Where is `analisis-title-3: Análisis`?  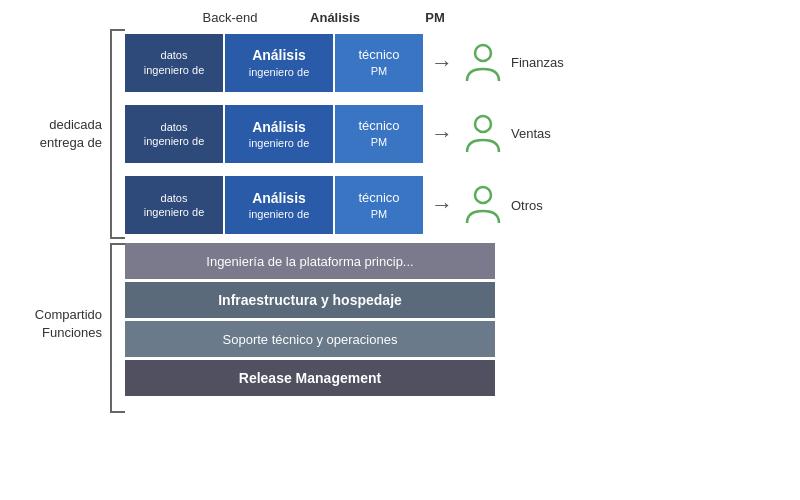
analisis-title-3: Análisis is located at coordinates (279, 198).